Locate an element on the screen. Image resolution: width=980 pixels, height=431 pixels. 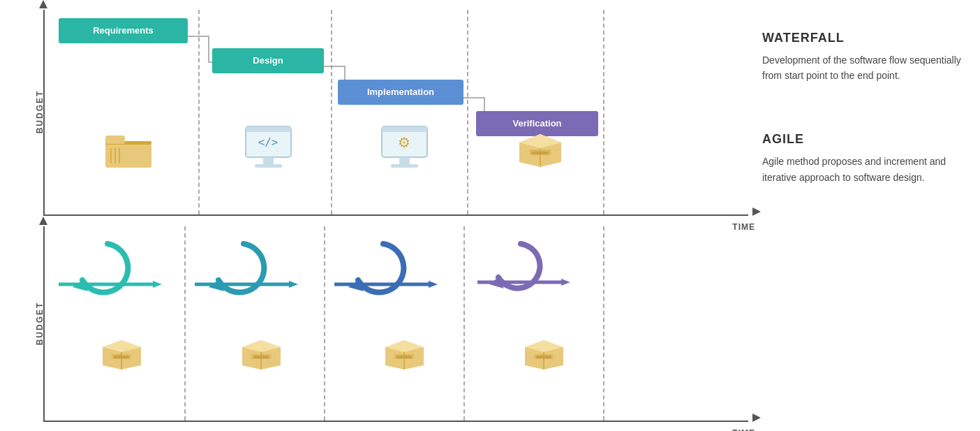
x-axis-arrow-agile is located at coordinates (757, 418).